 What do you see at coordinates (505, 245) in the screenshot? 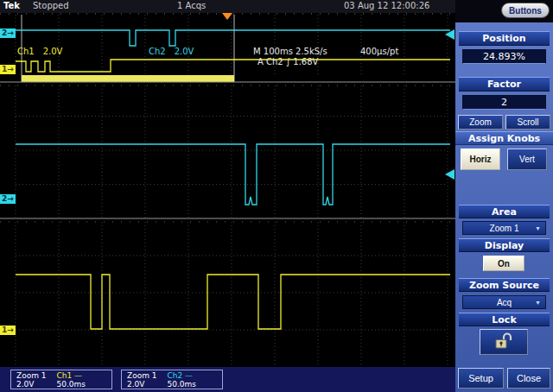
I see `display-header: Display` at bounding box center [505, 245].